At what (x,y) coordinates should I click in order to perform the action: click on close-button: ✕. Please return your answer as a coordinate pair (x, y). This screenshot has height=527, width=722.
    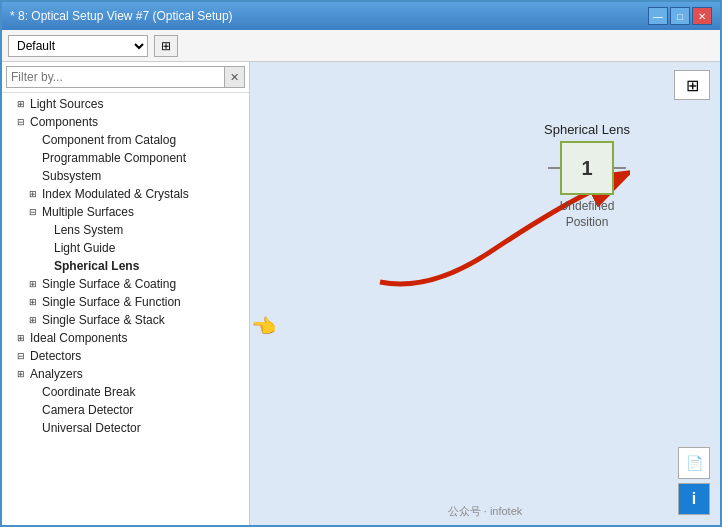
    Looking at the image, I should click on (702, 16).